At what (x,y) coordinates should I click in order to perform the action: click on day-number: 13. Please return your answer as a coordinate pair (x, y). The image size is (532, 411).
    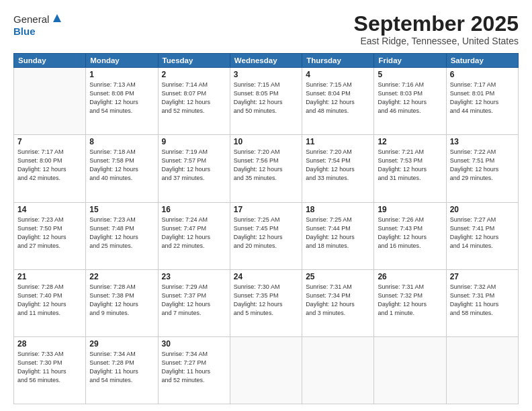
    Looking at the image, I should click on (482, 142).